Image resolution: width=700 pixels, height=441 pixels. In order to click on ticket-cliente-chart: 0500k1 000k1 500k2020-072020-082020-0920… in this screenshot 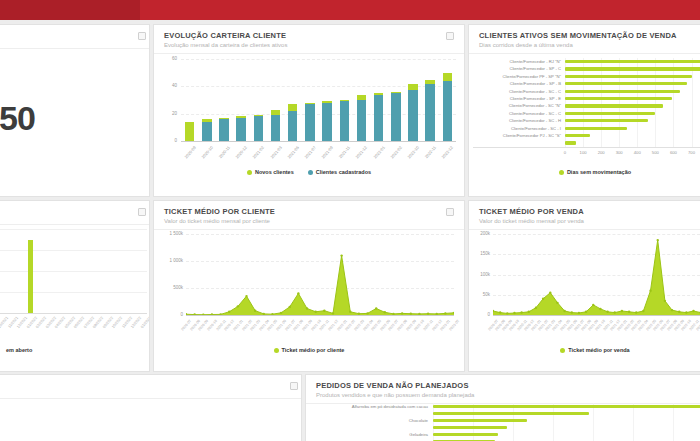, I will do `click(320, 275)`.